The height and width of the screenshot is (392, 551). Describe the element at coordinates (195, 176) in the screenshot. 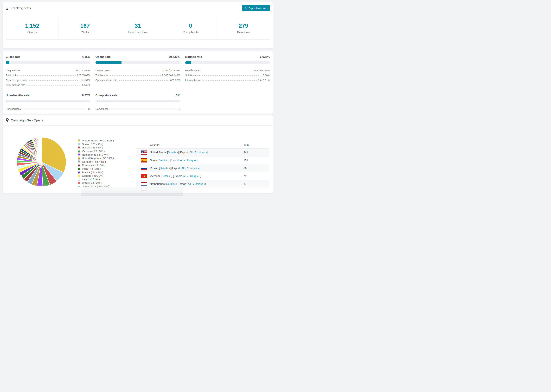

I see `export-unique-link-vietnam: Unique ›` at that location.